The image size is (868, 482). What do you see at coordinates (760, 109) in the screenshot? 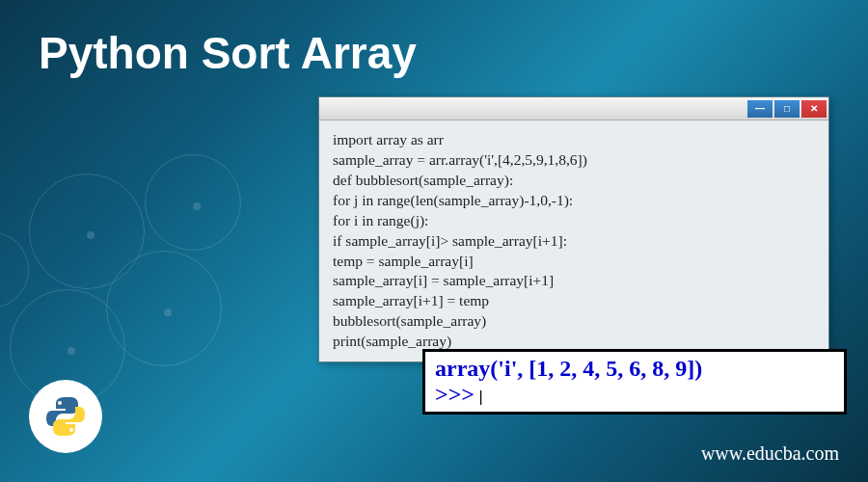
I see `minimize-button: —` at bounding box center [760, 109].